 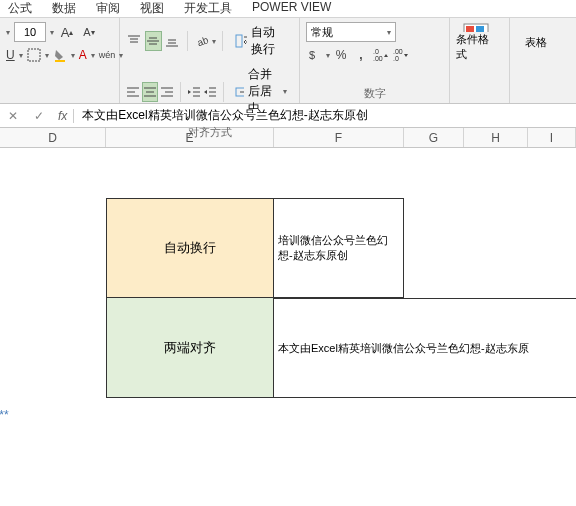 What do you see at coordinates (536, 42) in the screenshot?
I see `table-label: 表格` at bounding box center [536, 42].